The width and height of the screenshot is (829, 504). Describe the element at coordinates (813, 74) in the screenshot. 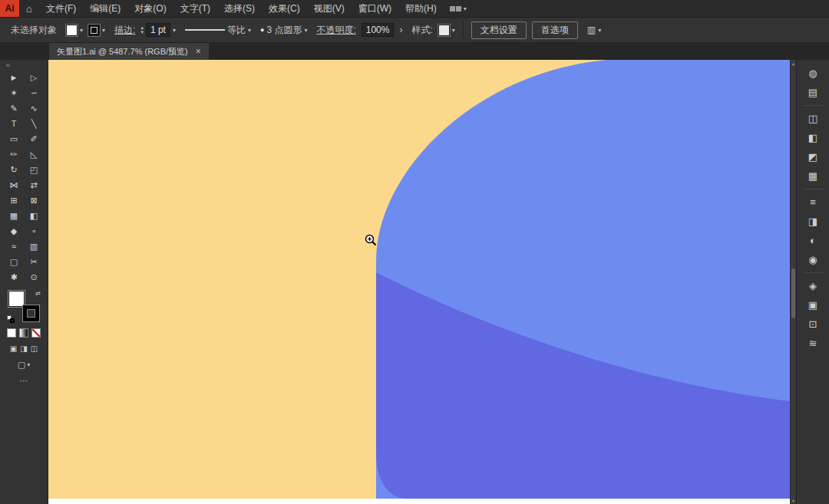

I see `discover-panel-icon: ◍` at that location.